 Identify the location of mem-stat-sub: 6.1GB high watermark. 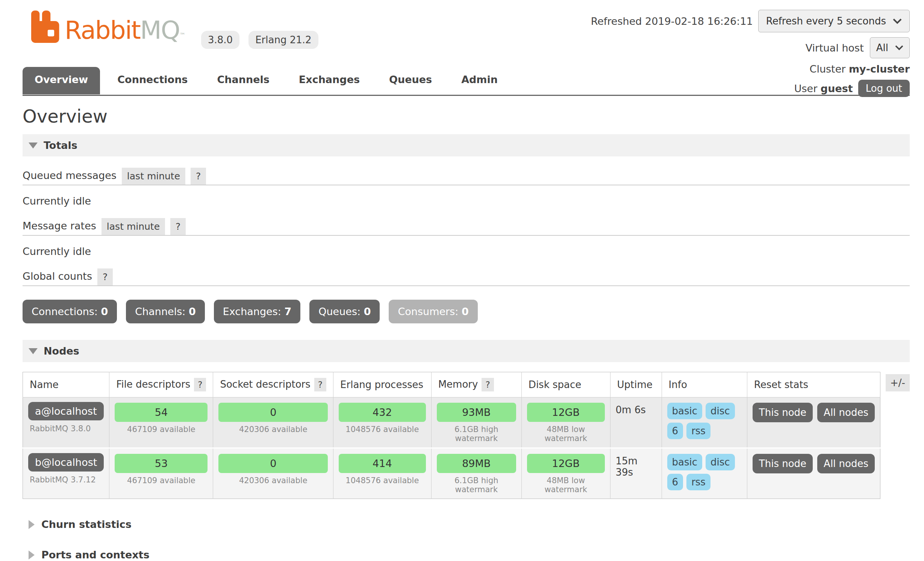
(477, 434).